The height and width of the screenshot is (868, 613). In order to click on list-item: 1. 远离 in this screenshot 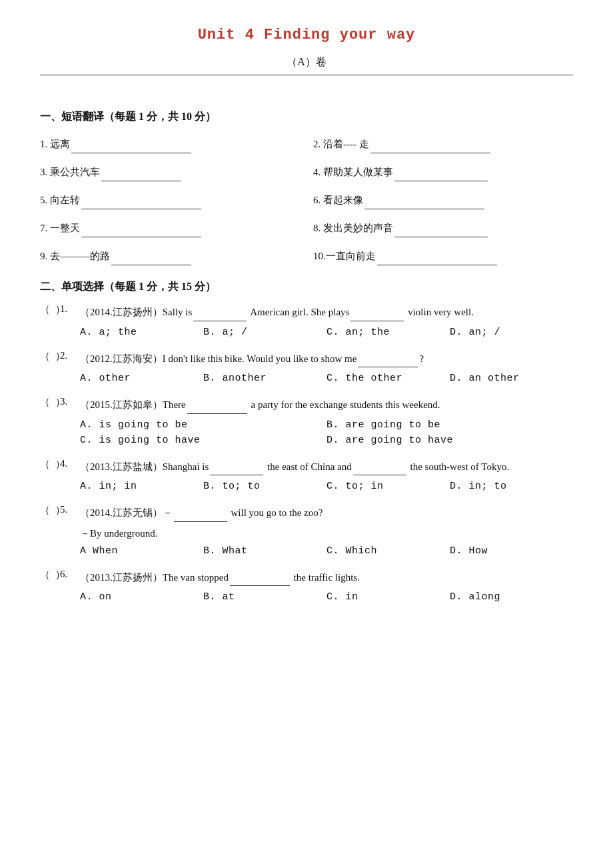, I will do `click(170, 144)`.